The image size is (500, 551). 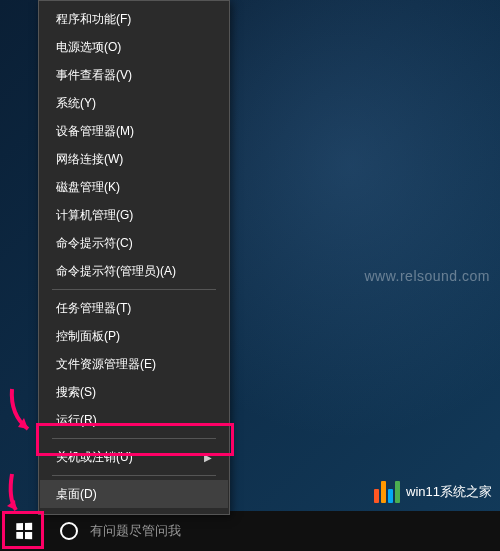 I want to click on cortana-ring-icon, so click(x=69, y=531).